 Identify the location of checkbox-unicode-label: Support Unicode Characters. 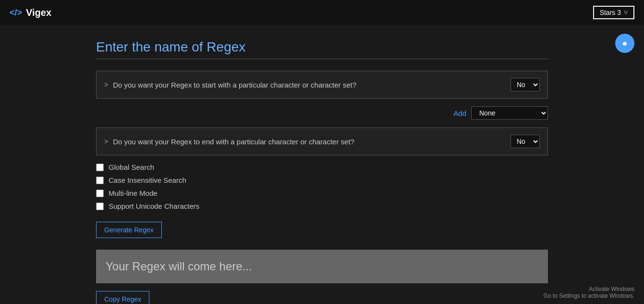
(154, 206).